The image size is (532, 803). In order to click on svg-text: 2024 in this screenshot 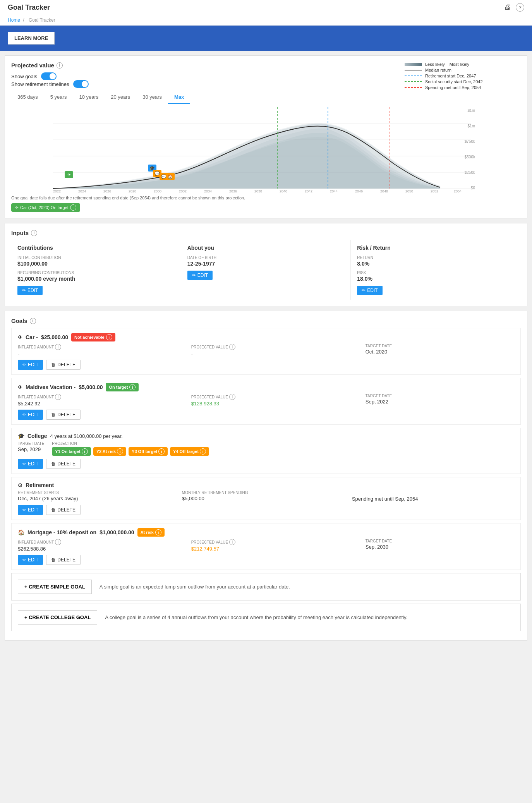, I will do `click(82, 191)`.